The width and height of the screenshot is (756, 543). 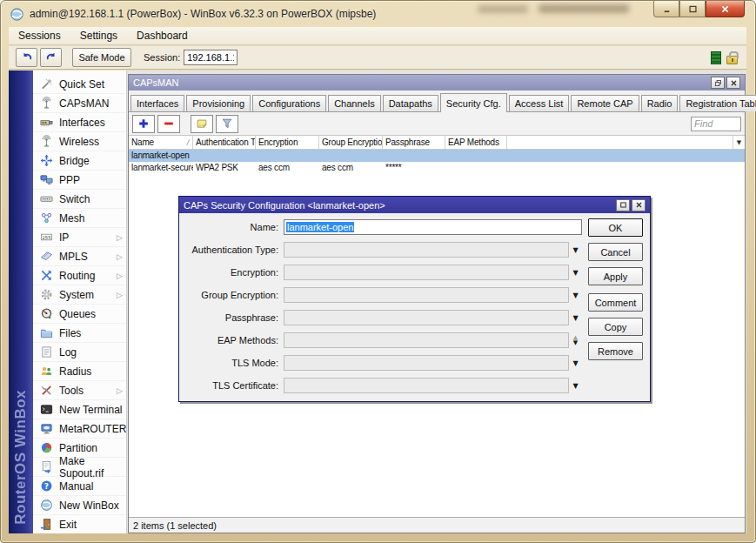 I want to click on encryption-input, so click(x=426, y=272).